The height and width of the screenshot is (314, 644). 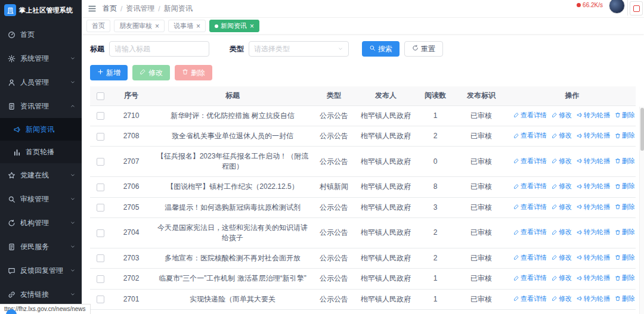 What do you see at coordinates (334, 234) in the screenshot?
I see `cell-type: 公示公告` at bounding box center [334, 234].